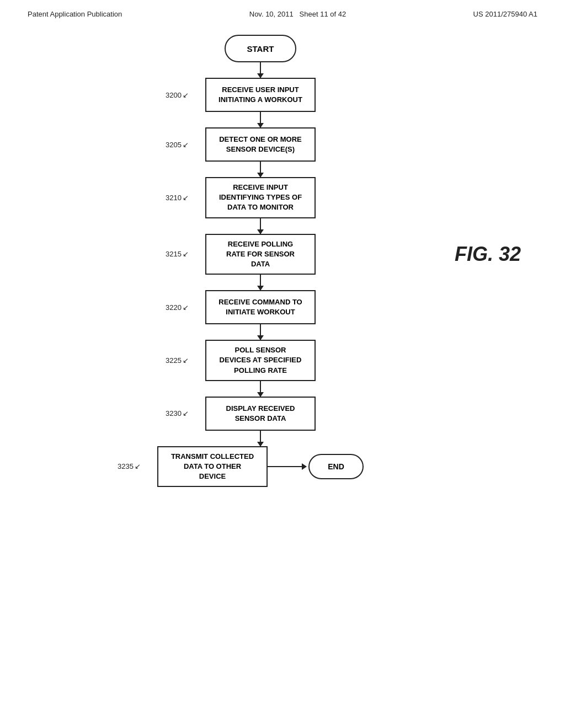 This screenshot has height=728, width=565. What do you see at coordinates (260, 307) in the screenshot?
I see `step-3220-box: RECEIVE COMMAND TOINITIATE WORKOUT` at bounding box center [260, 307].